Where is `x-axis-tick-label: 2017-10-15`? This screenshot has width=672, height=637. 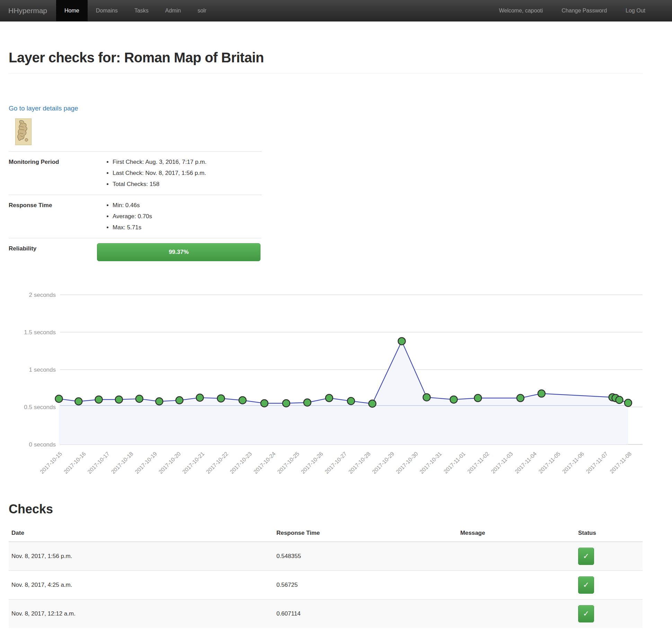 x-axis-tick-label: 2017-10-15 is located at coordinates (51, 463).